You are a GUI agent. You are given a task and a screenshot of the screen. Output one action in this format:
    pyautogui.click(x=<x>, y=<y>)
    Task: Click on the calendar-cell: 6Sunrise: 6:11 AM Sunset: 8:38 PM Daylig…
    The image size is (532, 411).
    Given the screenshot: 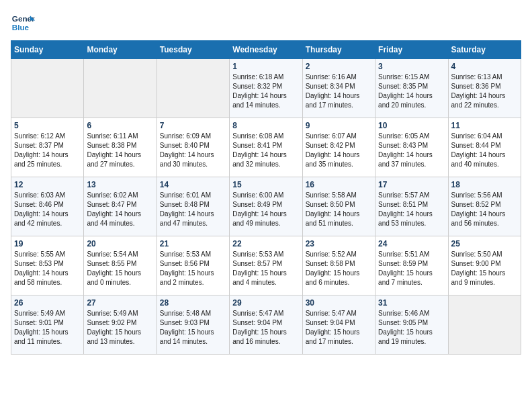 What is the action you would take?
    pyautogui.click(x=120, y=148)
    